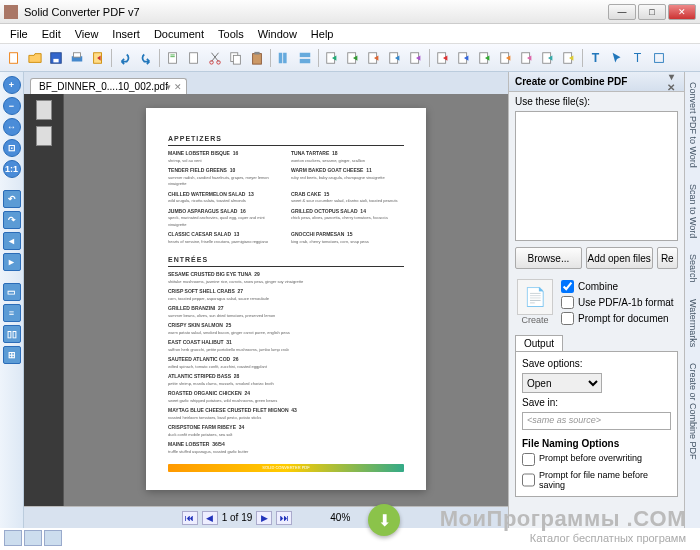 The image size is (700, 550). What do you see at coordinates (190, 518) in the screenshot?
I see `first-page-button: ⏮` at bounding box center [190, 518].